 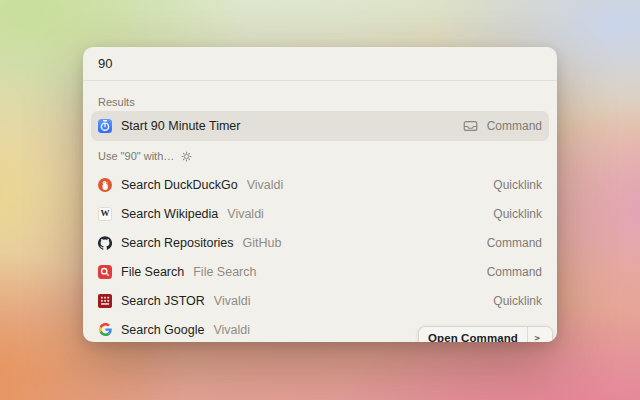 What do you see at coordinates (105, 301) in the screenshot?
I see `jstor-icon` at bounding box center [105, 301].